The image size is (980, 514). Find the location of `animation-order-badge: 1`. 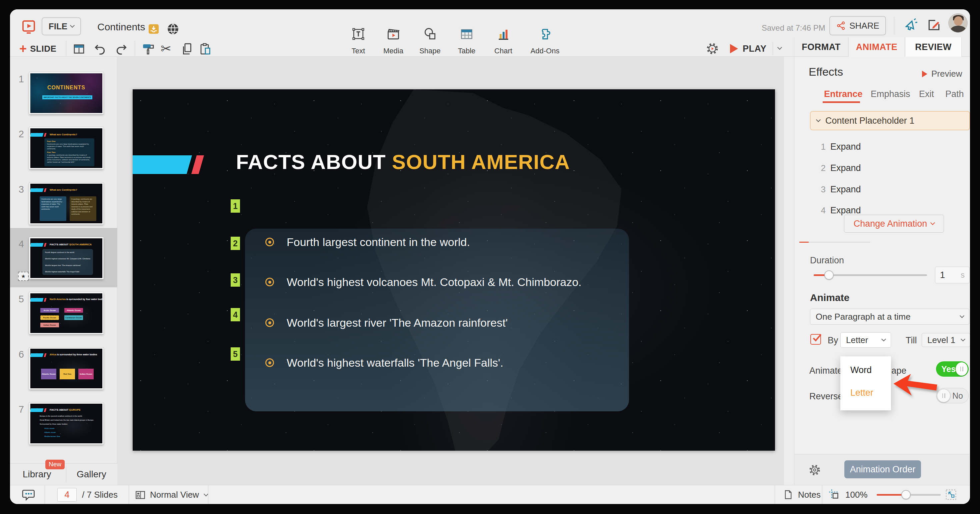

animation-order-badge: 1 is located at coordinates (235, 206).